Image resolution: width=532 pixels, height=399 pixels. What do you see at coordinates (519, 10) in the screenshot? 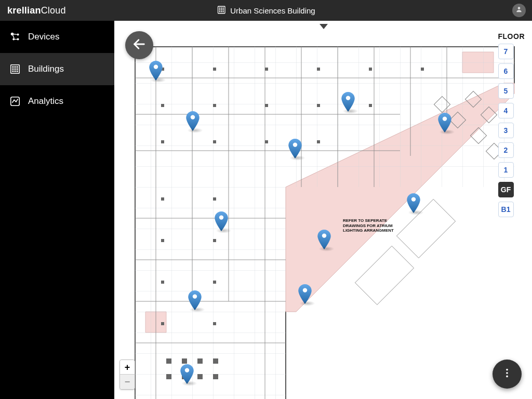
I see `user-icon` at bounding box center [519, 10].